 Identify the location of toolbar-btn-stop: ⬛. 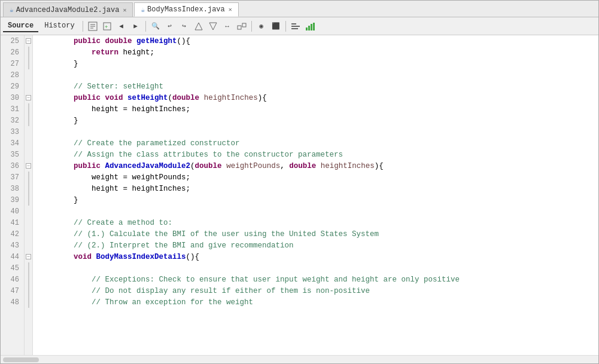
(276, 26).